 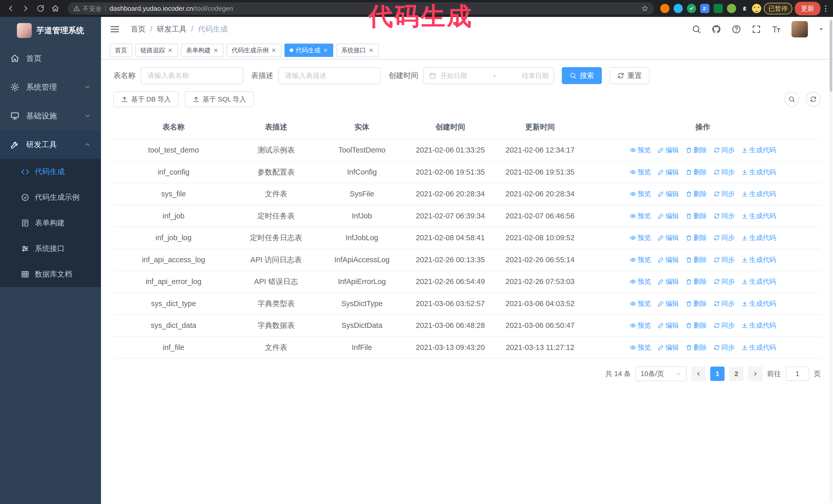 What do you see at coordinates (51, 30) in the screenshot?
I see `app-logo: 芋道管理系统` at bounding box center [51, 30].